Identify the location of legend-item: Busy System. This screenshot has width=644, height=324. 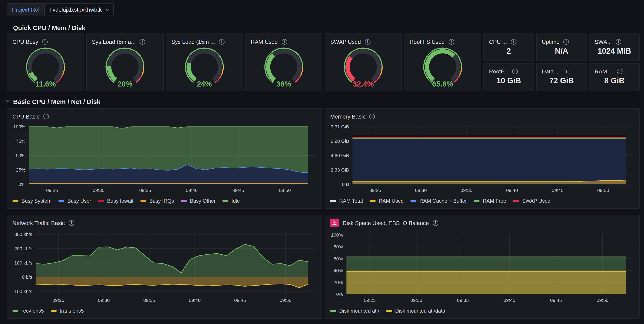
(32, 201).